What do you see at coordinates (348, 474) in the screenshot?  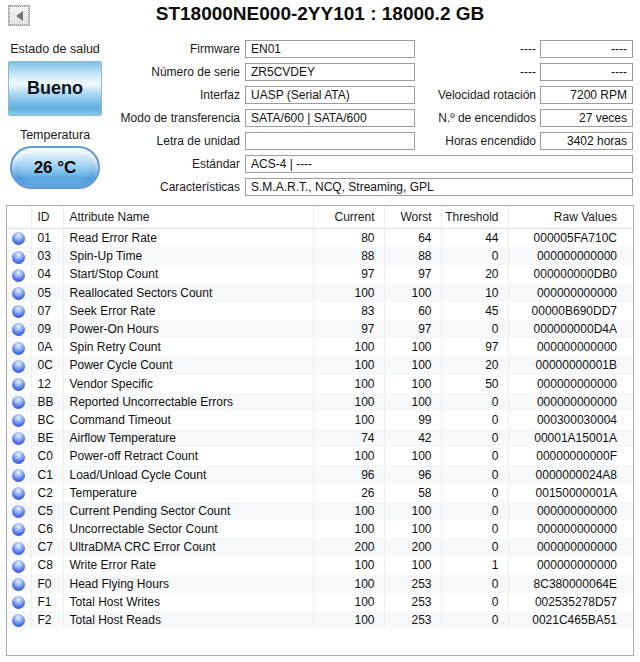 I see `cell-current: 96` at bounding box center [348, 474].